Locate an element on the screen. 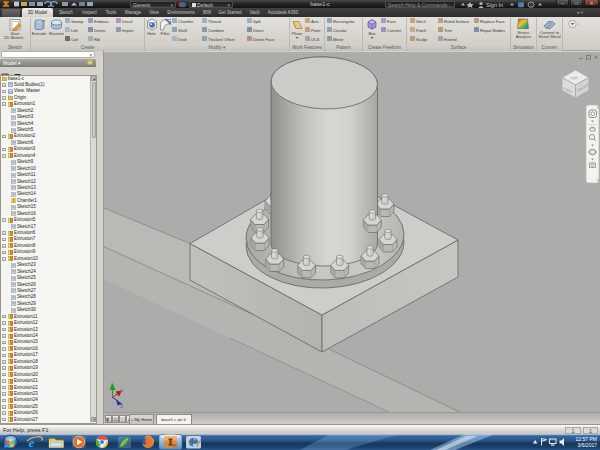 The width and height of the screenshot is (600, 450). svg-text: Y is located at coordinates (112, 384).